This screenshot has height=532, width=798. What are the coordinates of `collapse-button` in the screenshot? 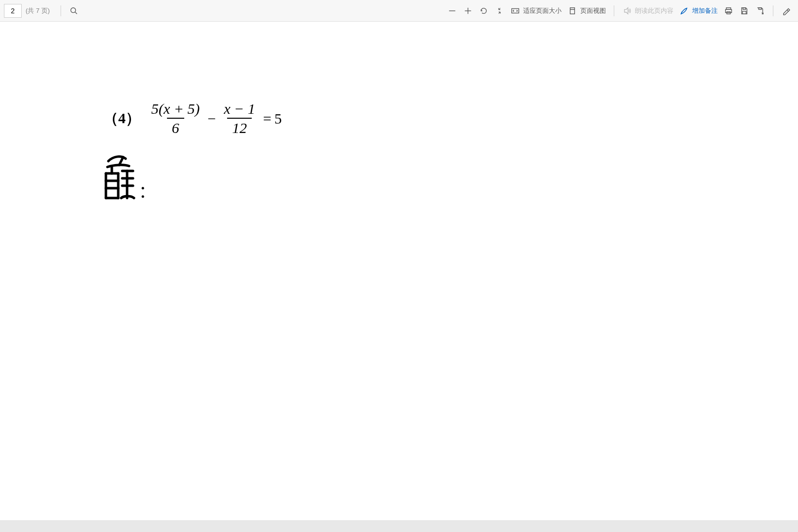 It's located at (499, 11).